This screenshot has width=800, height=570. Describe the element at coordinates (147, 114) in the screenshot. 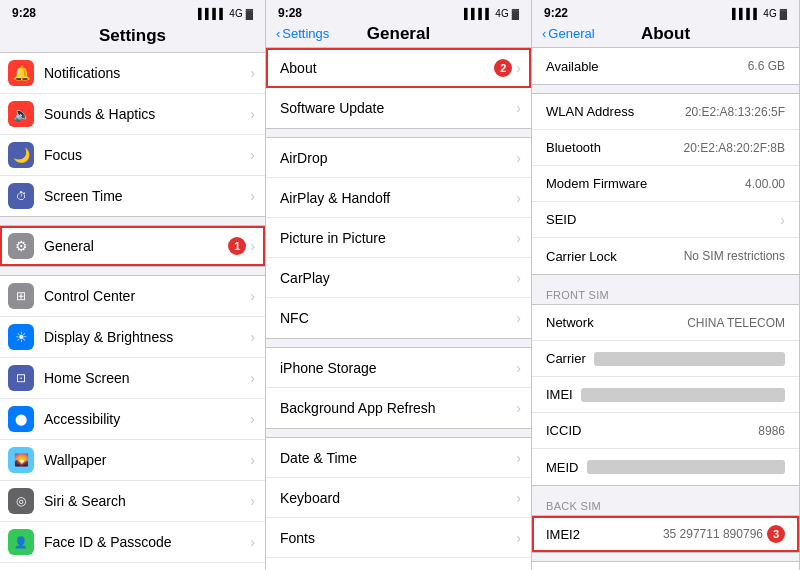

I see `sounds-label: Sounds & Haptics` at that location.